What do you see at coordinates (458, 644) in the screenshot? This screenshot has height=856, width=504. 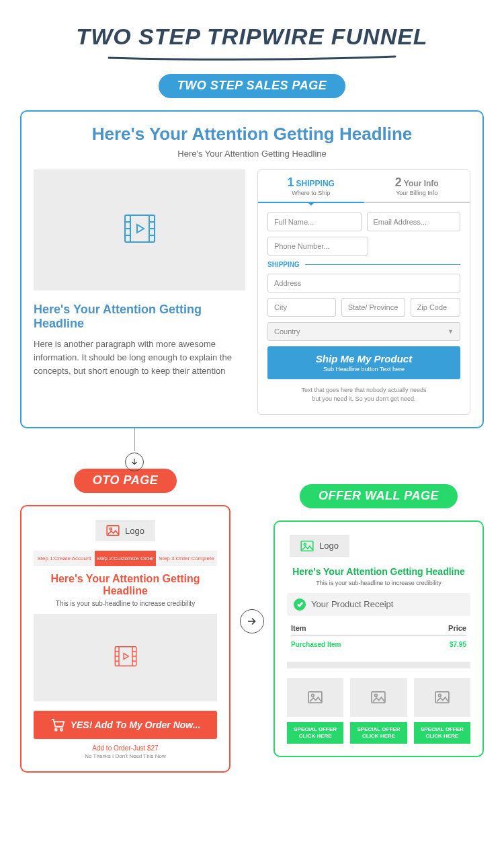 I see `item-price: $7.95` at bounding box center [458, 644].